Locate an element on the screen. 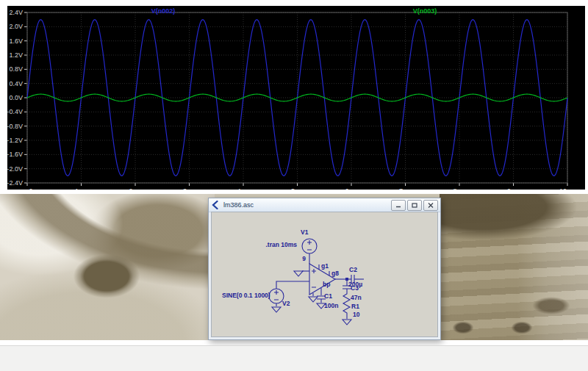 The height and width of the screenshot is (371, 588). x-axis-tick: 5ms is located at coordinates (298, 188).